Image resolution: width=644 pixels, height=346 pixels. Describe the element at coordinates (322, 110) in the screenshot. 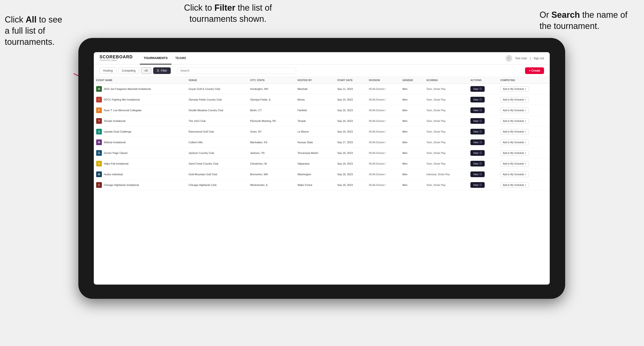

I see `table-row: F Ryan T. Lee Memorial Collegiate Shuttl…` at that location.